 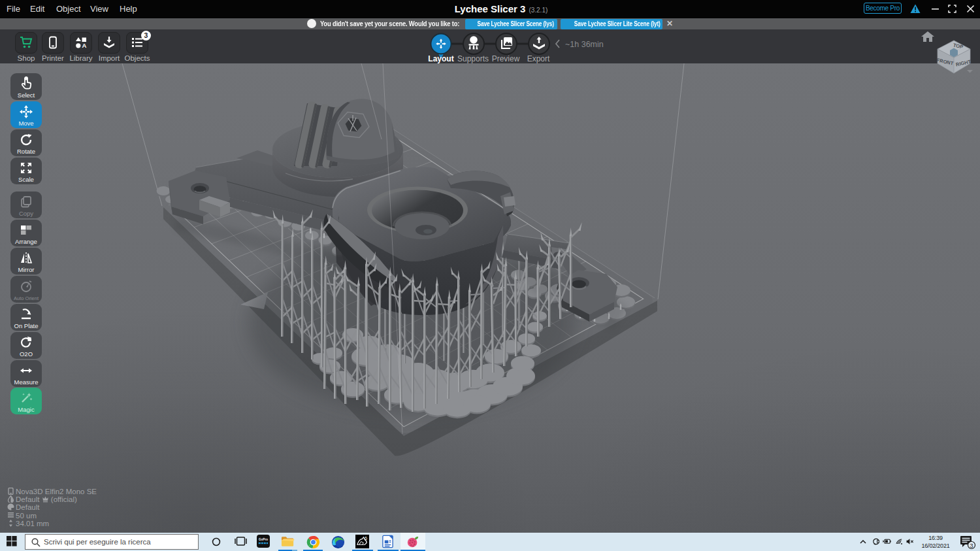 I want to click on svg-text: 6, so click(x=366, y=539).